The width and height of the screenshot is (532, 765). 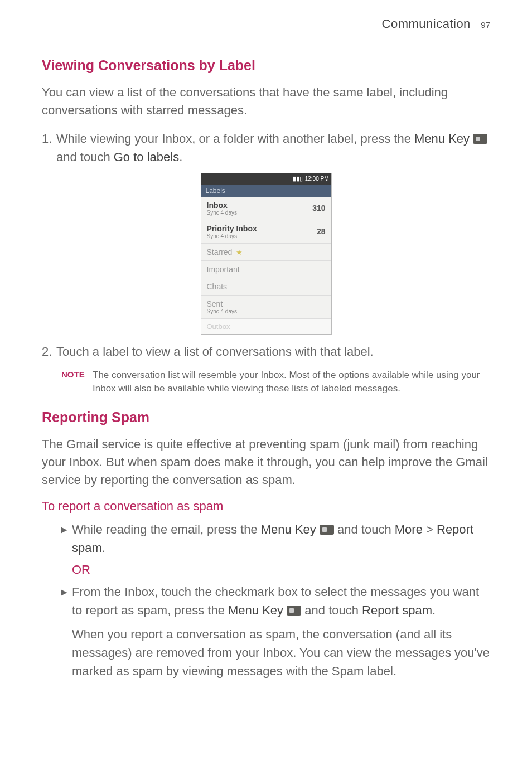 What do you see at coordinates (319, 208) in the screenshot?
I see `label-count: 310` at bounding box center [319, 208].